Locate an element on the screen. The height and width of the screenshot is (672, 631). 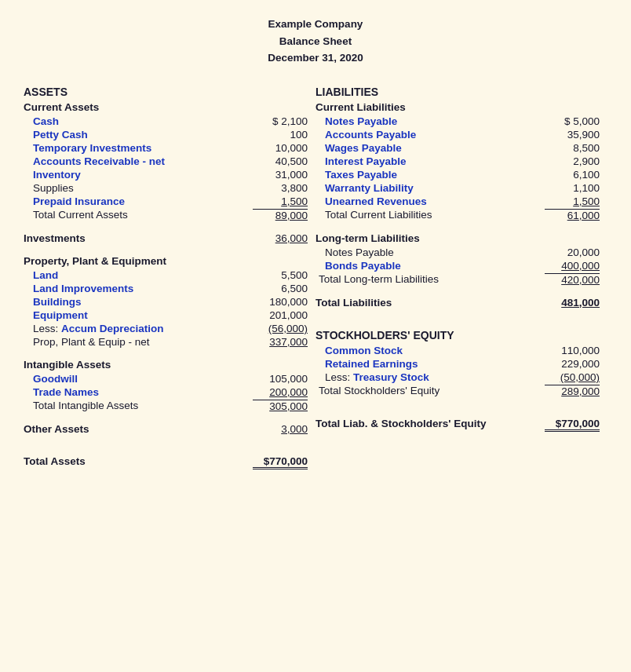
accum-depreciation-row: Less: Accum Depreciation (56,000) is located at coordinates (166, 328).